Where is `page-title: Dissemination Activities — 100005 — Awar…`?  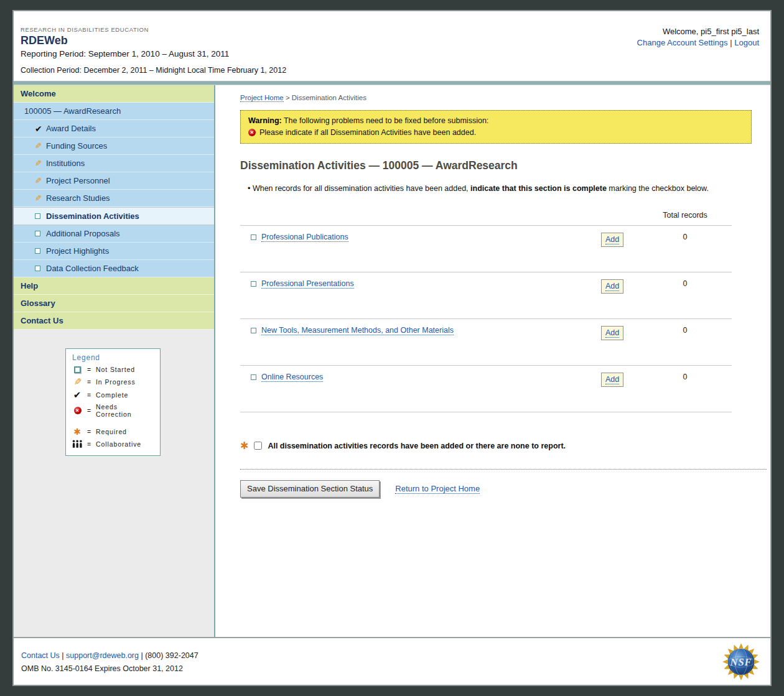
page-title: Dissemination Activities — 100005 — Awar… is located at coordinates (496, 165).